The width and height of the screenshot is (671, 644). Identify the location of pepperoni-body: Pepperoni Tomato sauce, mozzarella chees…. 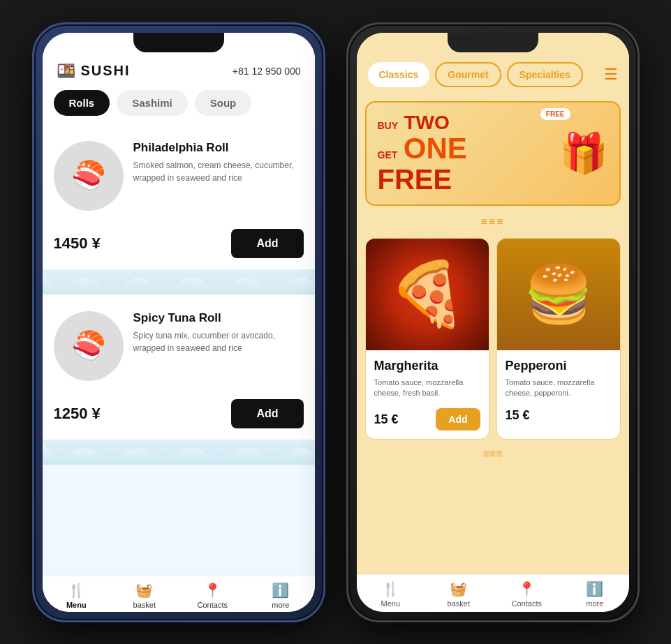
(559, 395).